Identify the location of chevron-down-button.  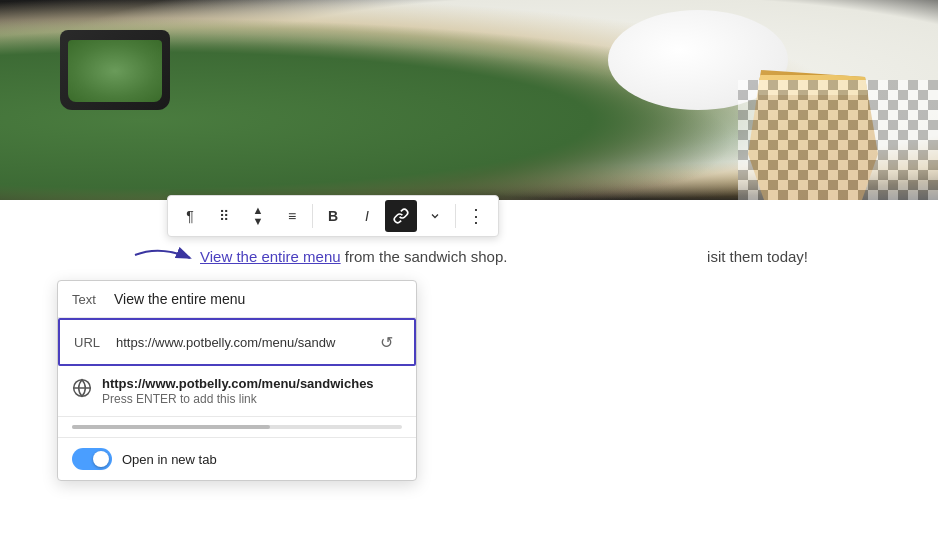
(435, 216).